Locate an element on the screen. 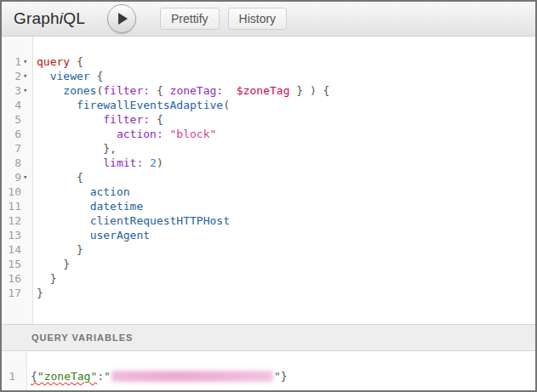 The width and height of the screenshot is (537, 392). line-number-label: 6 is located at coordinates (19, 134).